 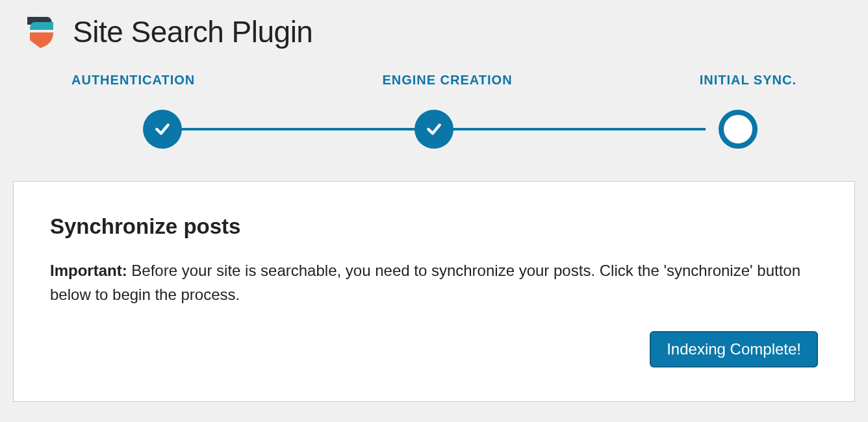 What do you see at coordinates (192, 32) in the screenshot?
I see `page-title: Site Search Plugin` at bounding box center [192, 32].